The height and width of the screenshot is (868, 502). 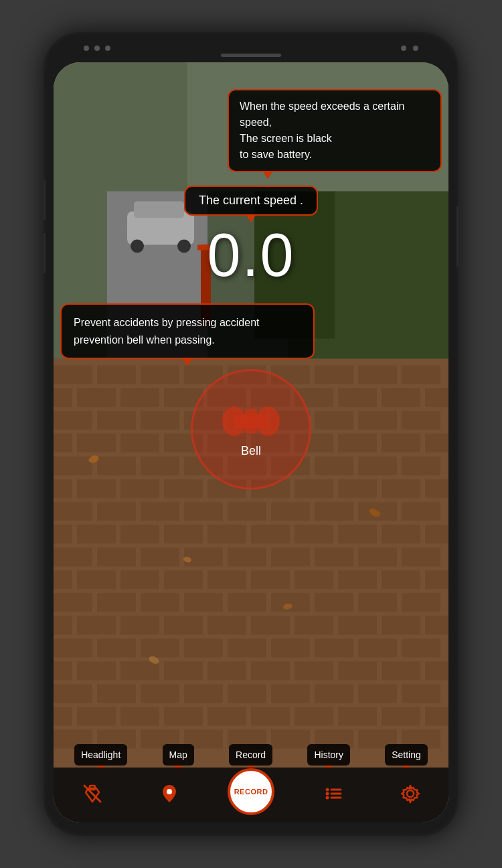 What do you see at coordinates (410, 48) in the screenshot?
I see `top-dots-right` at bounding box center [410, 48].